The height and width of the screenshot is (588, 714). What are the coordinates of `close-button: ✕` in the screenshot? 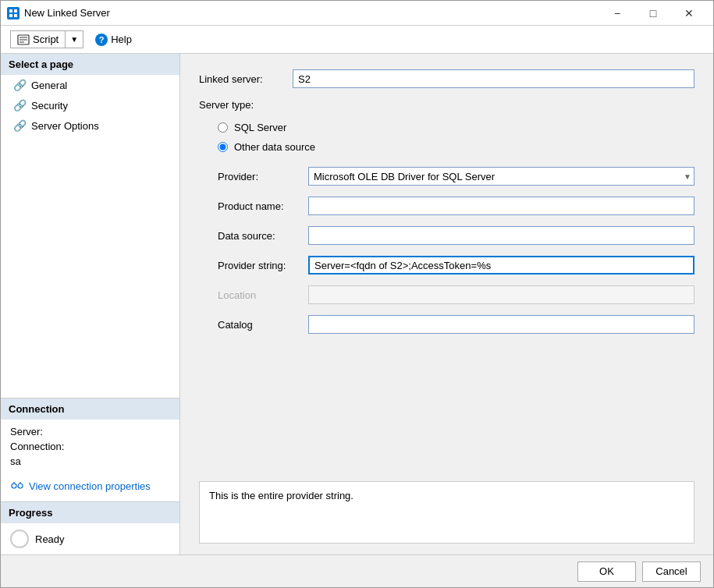 It's located at (689, 13).